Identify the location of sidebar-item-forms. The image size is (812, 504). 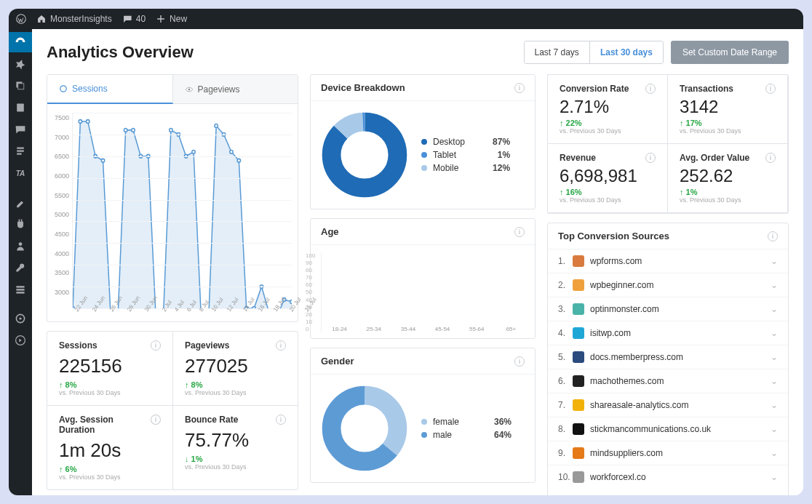
(20, 151).